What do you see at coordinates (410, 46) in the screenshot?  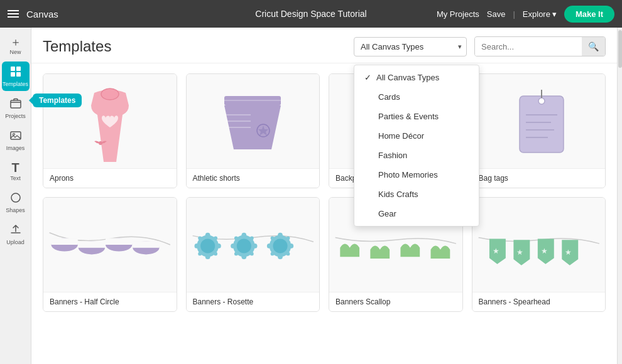 I see `filter-dropdown-container: All Canvas Types Cards Parties & Events …` at bounding box center [410, 46].